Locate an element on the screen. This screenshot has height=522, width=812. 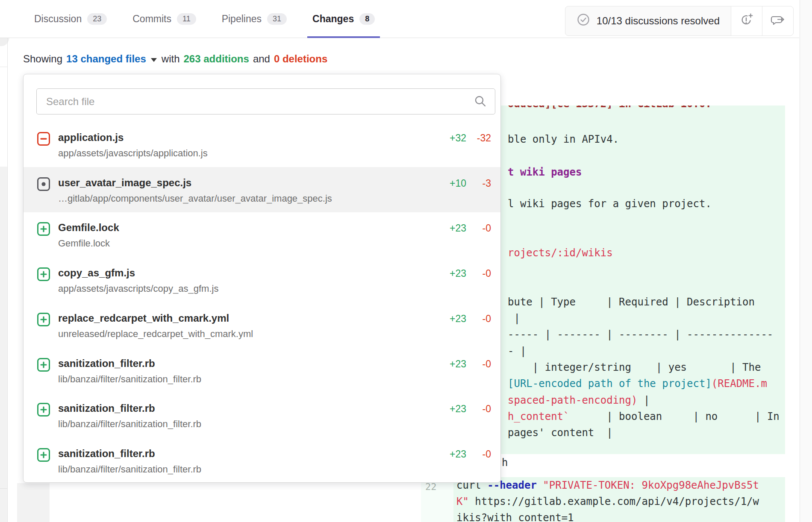
summary-showing: Showing is located at coordinates (43, 59).